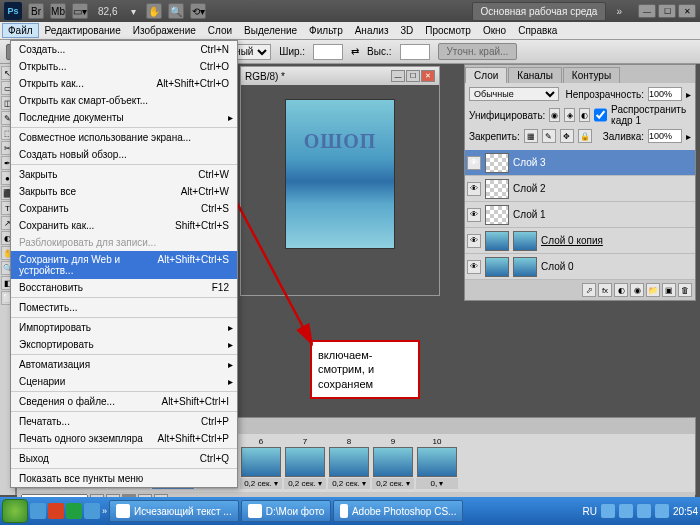 The image size is (700, 525). What do you see at coordinates (270, 30) in the screenshot?
I see `menu-выделение: Выделение` at bounding box center [270, 30].